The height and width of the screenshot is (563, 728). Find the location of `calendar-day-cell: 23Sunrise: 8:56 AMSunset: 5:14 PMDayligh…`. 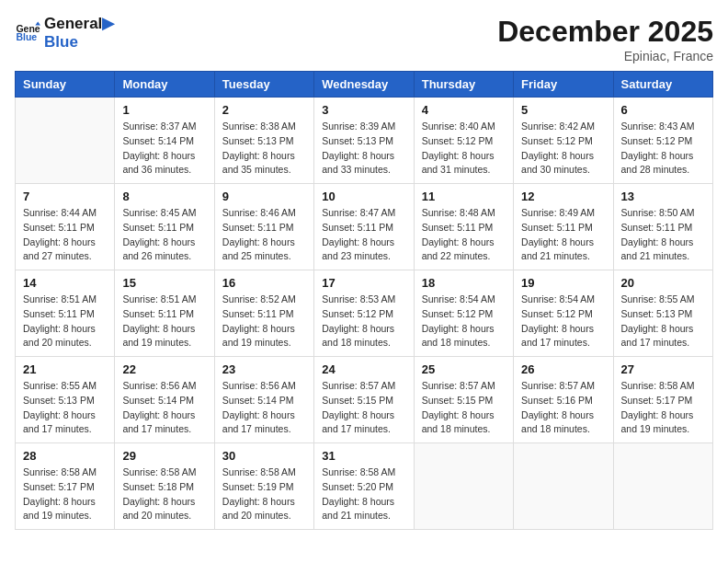

calendar-day-cell: 23Sunrise: 8:56 AMSunset: 5:14 PMDayligh… is located at coordinates (264, 400).